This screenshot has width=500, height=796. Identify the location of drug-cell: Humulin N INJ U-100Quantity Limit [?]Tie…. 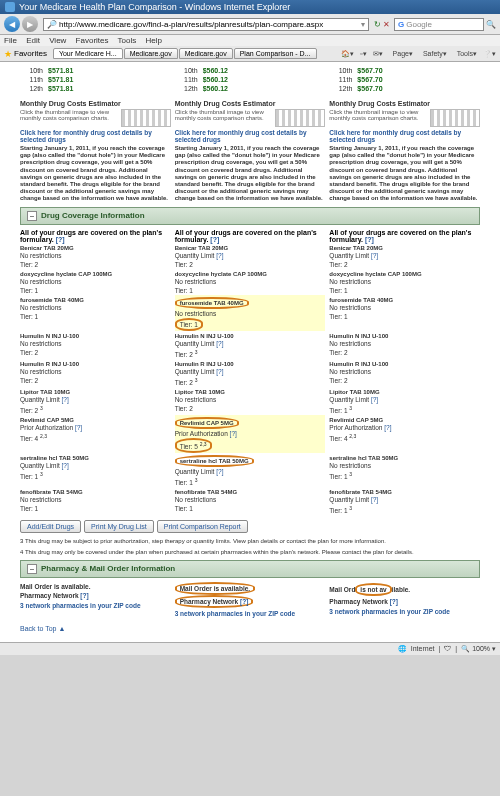
(250, 345).